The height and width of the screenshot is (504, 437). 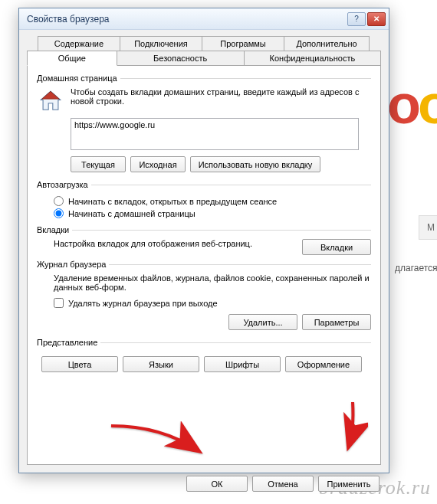 I want to click on bg-offer-text: длагается, so click(x=416, y=268).